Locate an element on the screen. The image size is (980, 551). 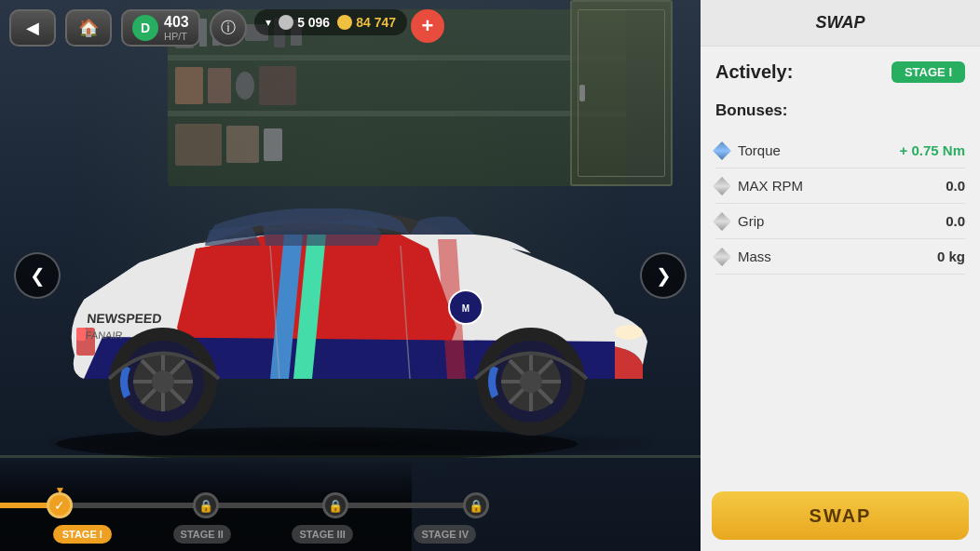
gems-value: 5 096 is located at coordinates (313, 22).